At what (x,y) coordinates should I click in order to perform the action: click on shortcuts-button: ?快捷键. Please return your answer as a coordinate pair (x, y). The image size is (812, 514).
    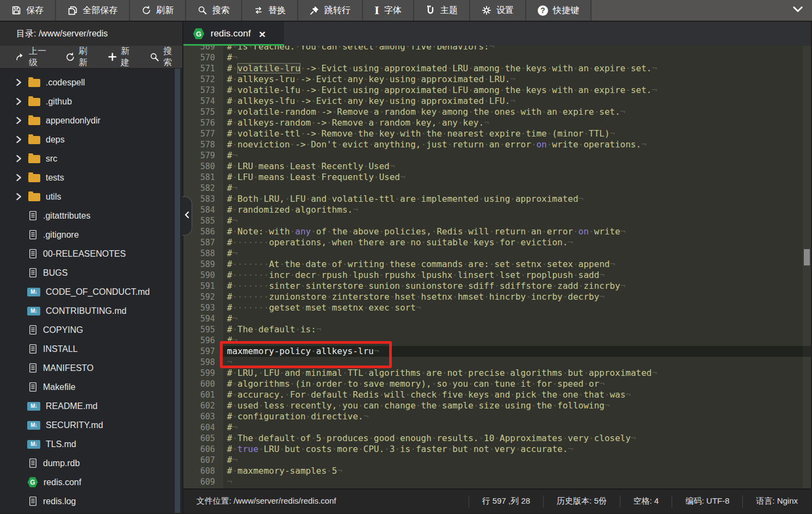
    Looking at the image, I should click on (559, 10).